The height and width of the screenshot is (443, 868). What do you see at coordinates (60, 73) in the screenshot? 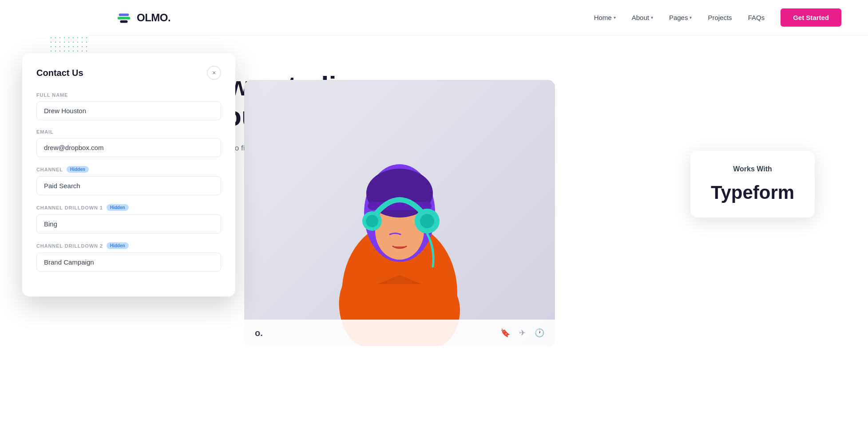
I see `modal-title: Contact Us` at bounding box center [60, 73].